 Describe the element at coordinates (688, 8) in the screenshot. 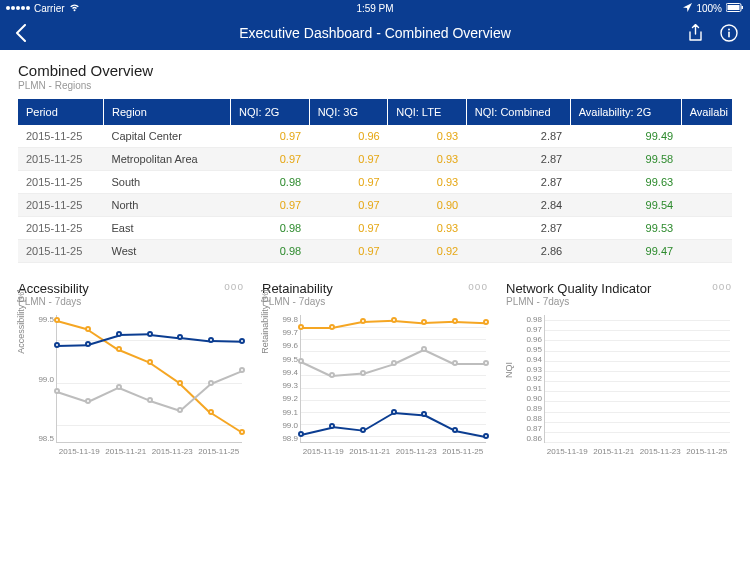

I see `location-icon` at that location.